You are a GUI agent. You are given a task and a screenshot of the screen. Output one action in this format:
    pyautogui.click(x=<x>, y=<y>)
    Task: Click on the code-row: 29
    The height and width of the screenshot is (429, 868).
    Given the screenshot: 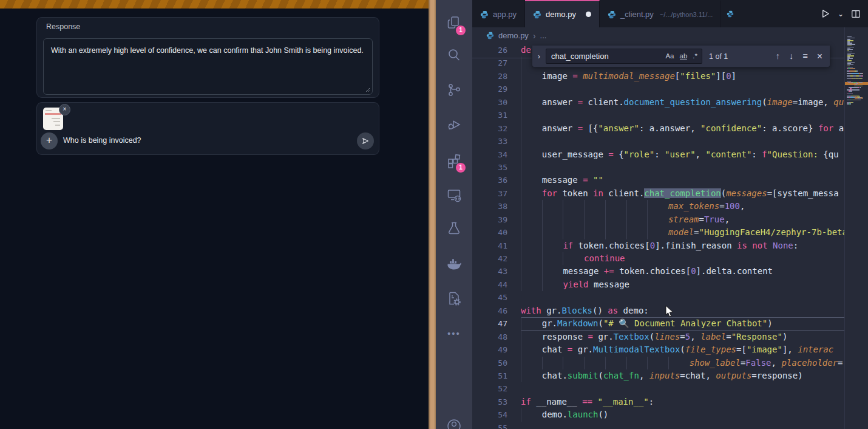 What is the action you would take?
    pyautogui.click(x=670, y=89)
    